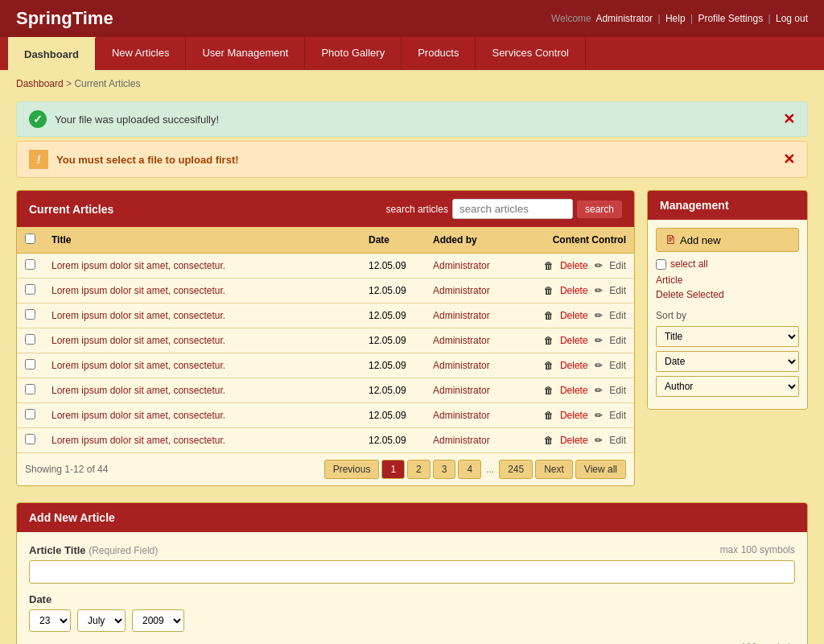  What do you see at coordinates (727, 386) in the screenshot?
I see `sort-by-author-select: Author` at bounding box center [727, 386].